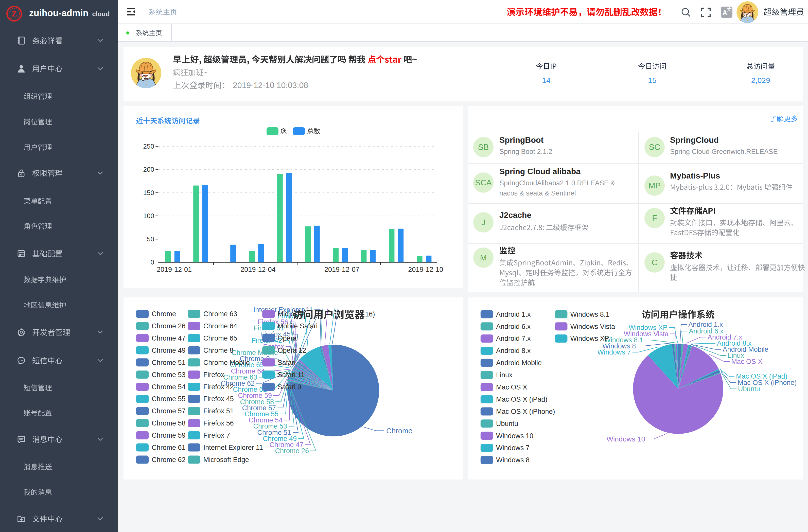 Image resolution: width=808 pixels, height=532 pixels. Describe the element at coordinates (149, 146) in the screenshot. I see `svg-text: 250` at that location.